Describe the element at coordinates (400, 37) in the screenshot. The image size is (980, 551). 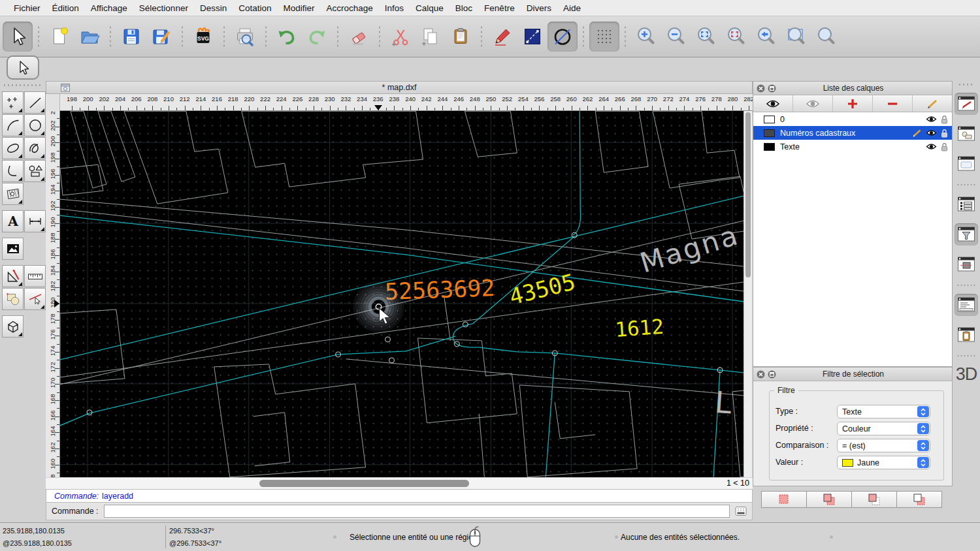
I see `cut-button` at that location.